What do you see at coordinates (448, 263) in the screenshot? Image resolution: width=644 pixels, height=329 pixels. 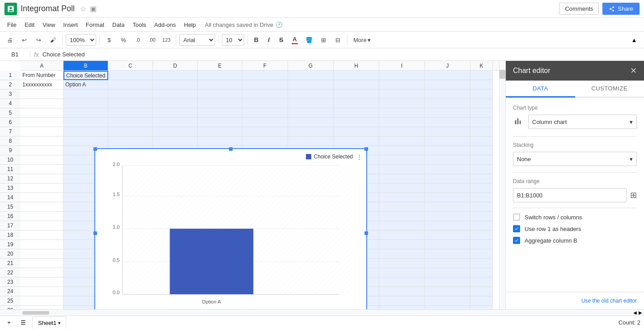 I see `cell-J21` at bounding box center [448, 263].